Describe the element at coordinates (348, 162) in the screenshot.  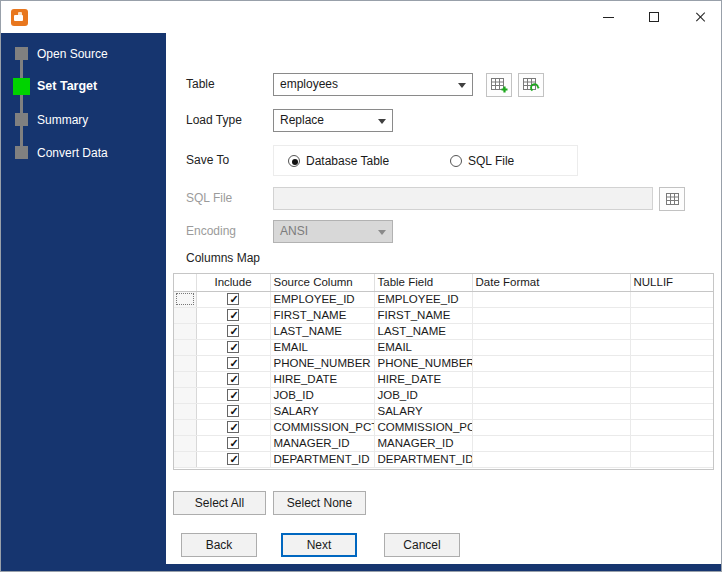
I see `database-table-radio-label: Database Table` at that location.